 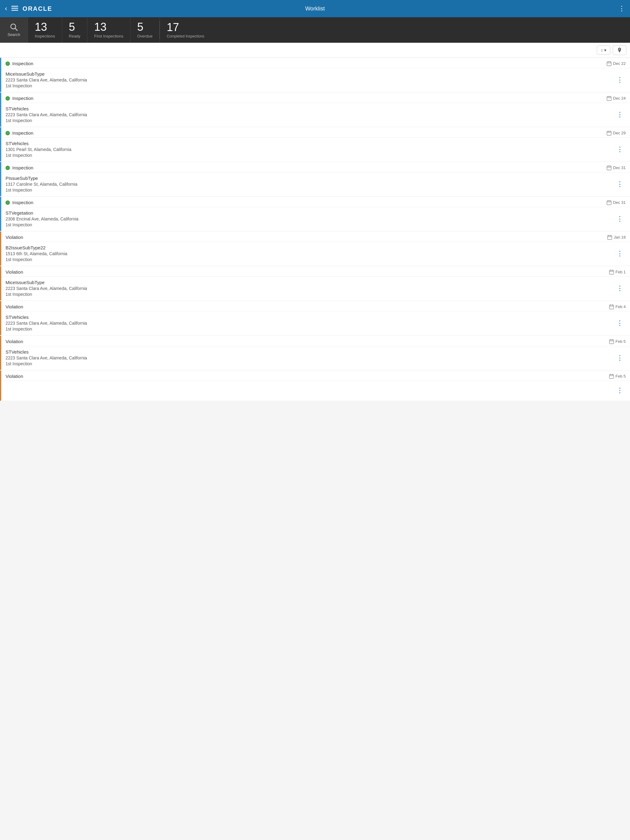 What do you see at coordinates (19, 63) in the screenshot?
I see `item-type-row: Inspection` at bounding box center [19, 63].